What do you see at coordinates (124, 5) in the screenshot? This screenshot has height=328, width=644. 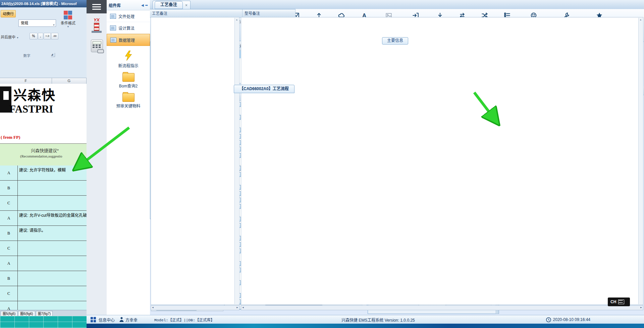 I see `component-panel-title: 组件库` at bounding box center [124, 5].